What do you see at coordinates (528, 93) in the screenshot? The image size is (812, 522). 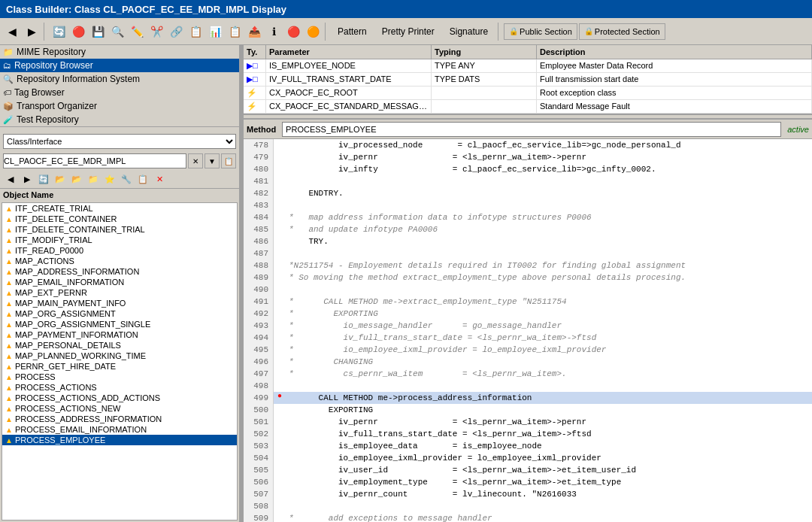 I see `params-row-3: ⚡ CX_PAOCF_EC_ROOT Root exception class` at bounding box center [528, 93].